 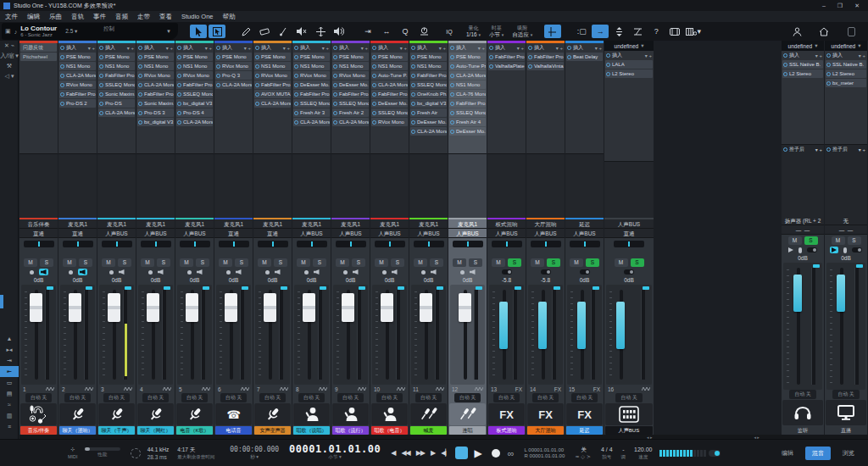 What do you see at coordinates (9, 46) in the screenshot?
I see `console-close-icon: ✕ ⌁` at bounding box center [9, 46].